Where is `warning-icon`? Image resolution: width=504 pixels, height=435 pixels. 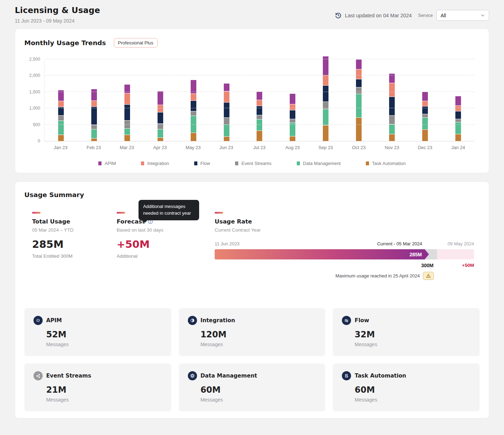 warning-icon is located at coordinates (429, 276).